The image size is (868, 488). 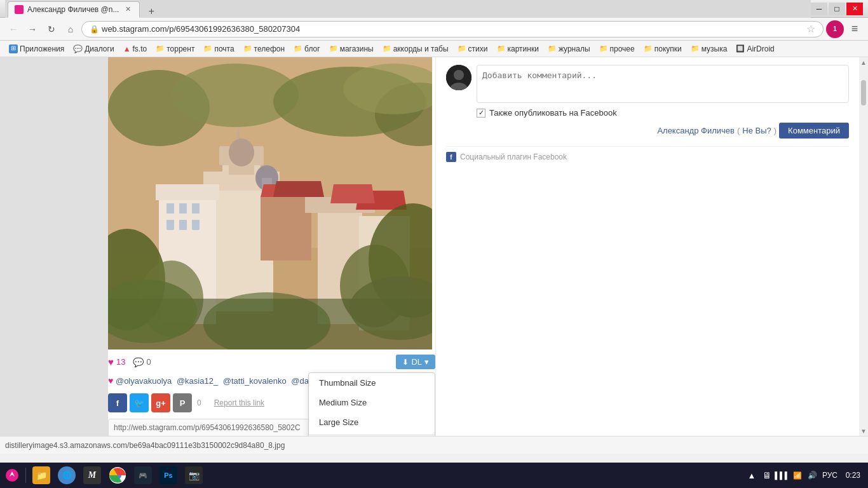 What do you see at coordinates (569, 49) in the screenshot?
I see `bookmark-zhurnaly: 📁 журналы` at bounding box center [569, 49].